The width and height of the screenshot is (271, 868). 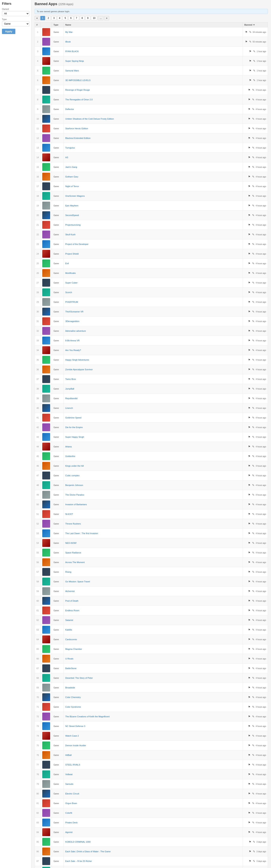 I want to click on app-name-link: Electric Circuit, so click(x=72, y=794).